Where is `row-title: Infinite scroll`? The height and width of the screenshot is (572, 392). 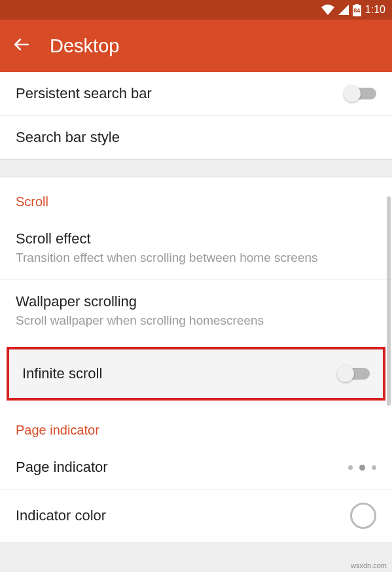 row-title: Infinite scroll is located at coordinates (62, 374).